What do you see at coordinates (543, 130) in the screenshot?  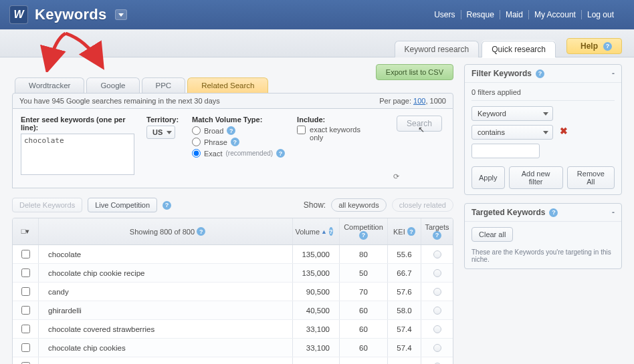 I see `filter-keywords-box: Filter Keywords ? - 0 filters applied Ke…` at bounding box center [543, 130].